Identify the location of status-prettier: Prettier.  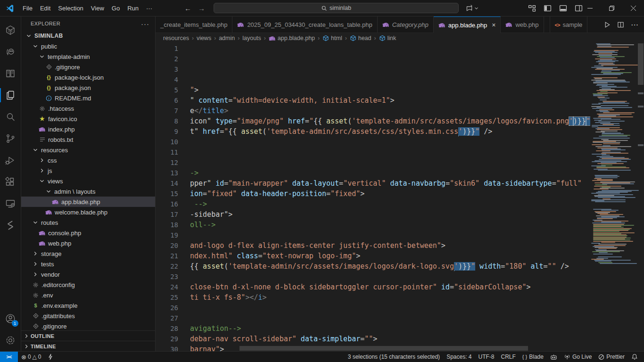
(611, 357).